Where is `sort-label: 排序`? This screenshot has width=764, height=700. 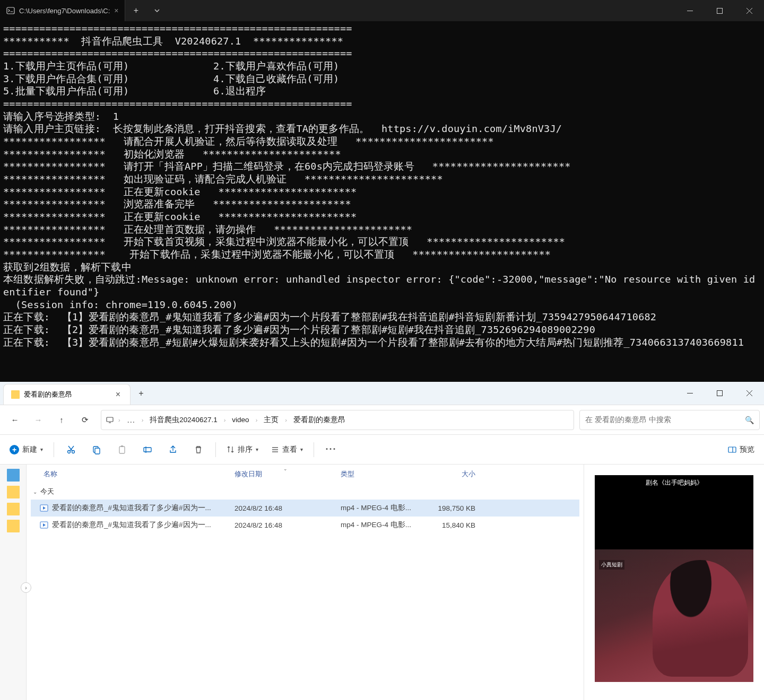
sort-label: 排序 is located at coordinates (245, 450).